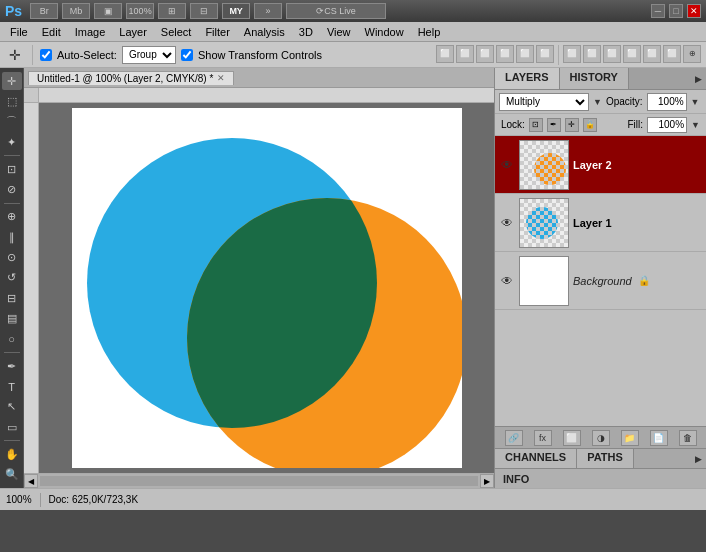 The height and width of the screenshot is (552, 706). Describe the element at coordinates (630, 438) in the screenshot. I see `new-group-button: 📁` at that location.